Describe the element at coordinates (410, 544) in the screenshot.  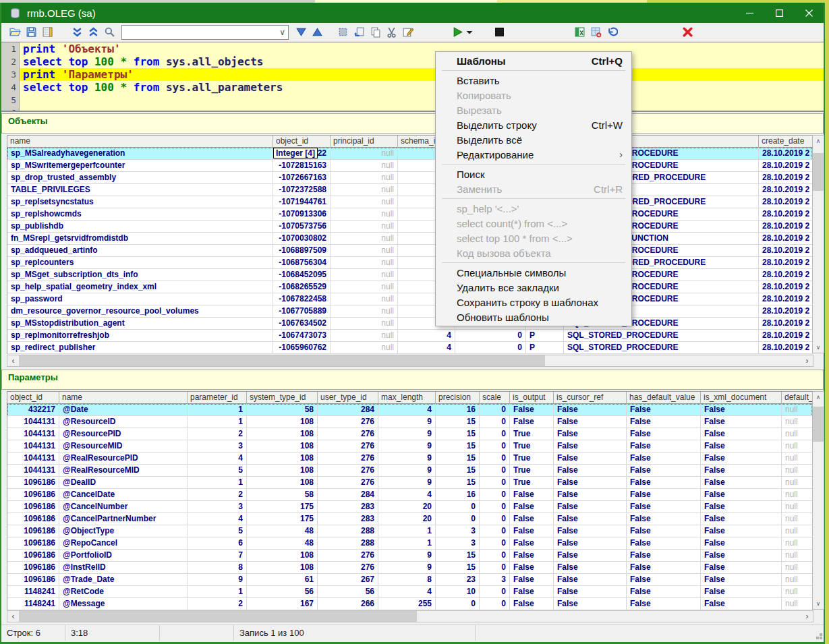
I see `table-row: 1096186@RepoCancel648288130FalseFalseFal…` at that location.